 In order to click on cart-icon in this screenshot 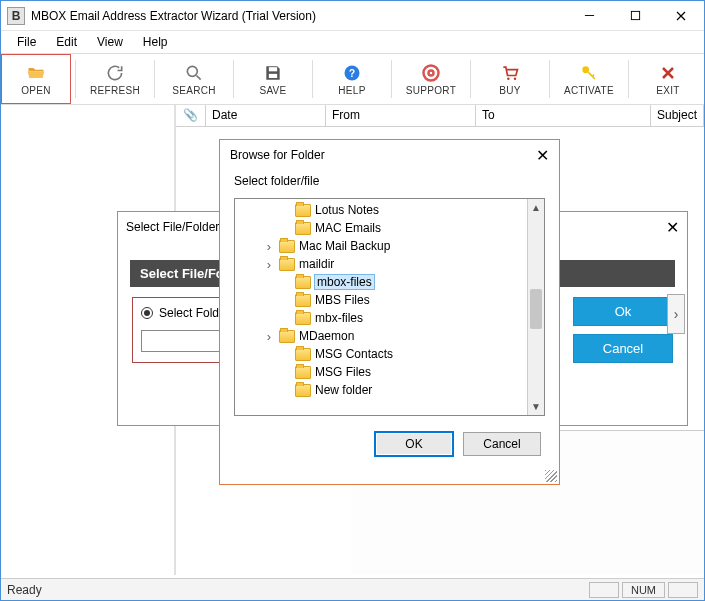, I will do `click(510, 73)`.